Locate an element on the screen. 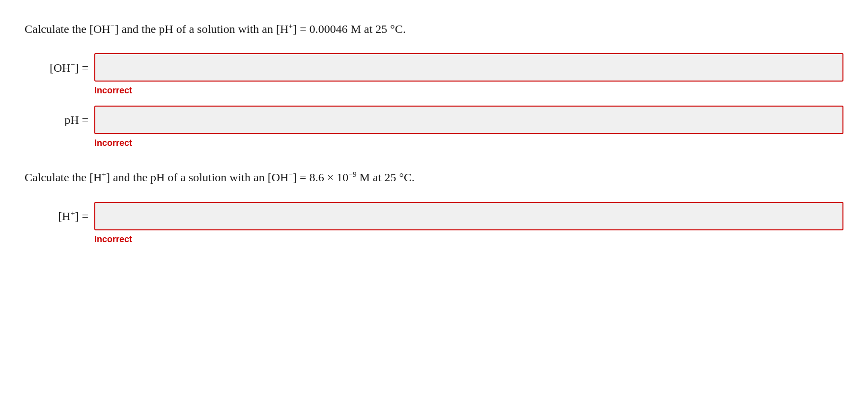 The height and width of the screenshot is (418, 868). oh-label: [OH−] = is located at coordinates (56, 68).